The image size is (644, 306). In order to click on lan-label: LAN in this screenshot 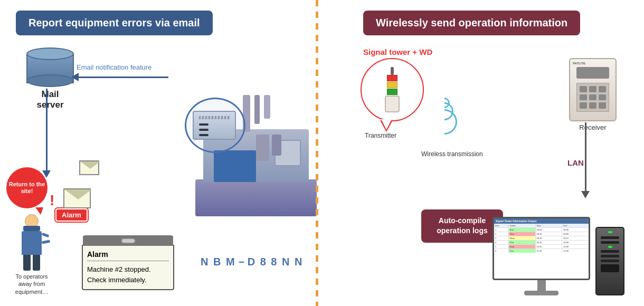, I will do `click(575, 162)`.